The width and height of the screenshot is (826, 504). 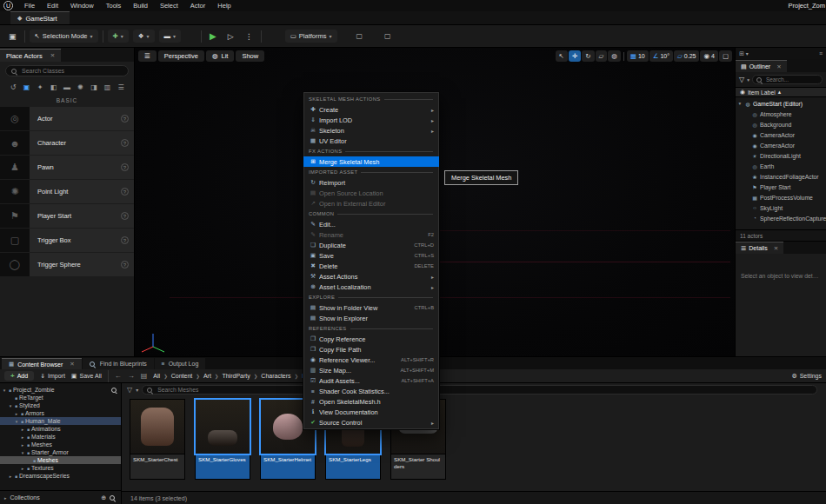 What do you see at coordinates (781, 166) in the screenshot?
I see `outliner-row-earth: ◎Earth` at bounding box center [781, 166].